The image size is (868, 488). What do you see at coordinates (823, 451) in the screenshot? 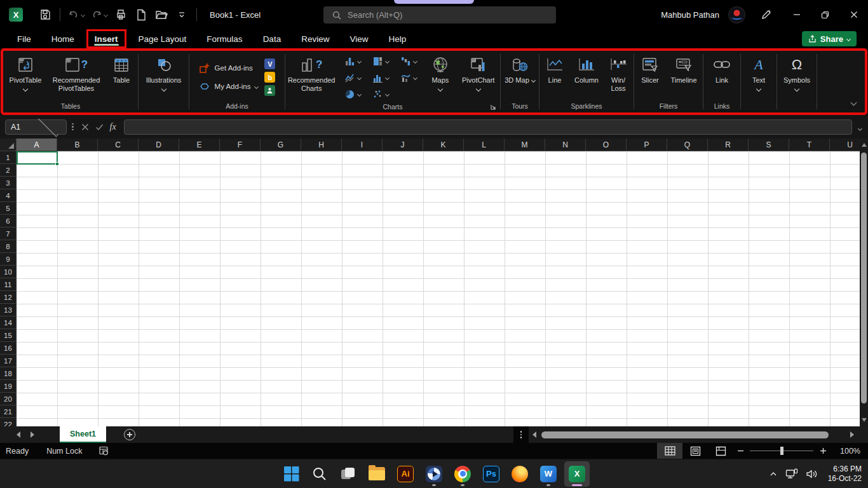
I see `zoom-in-button` at bounding box center [823, 451].